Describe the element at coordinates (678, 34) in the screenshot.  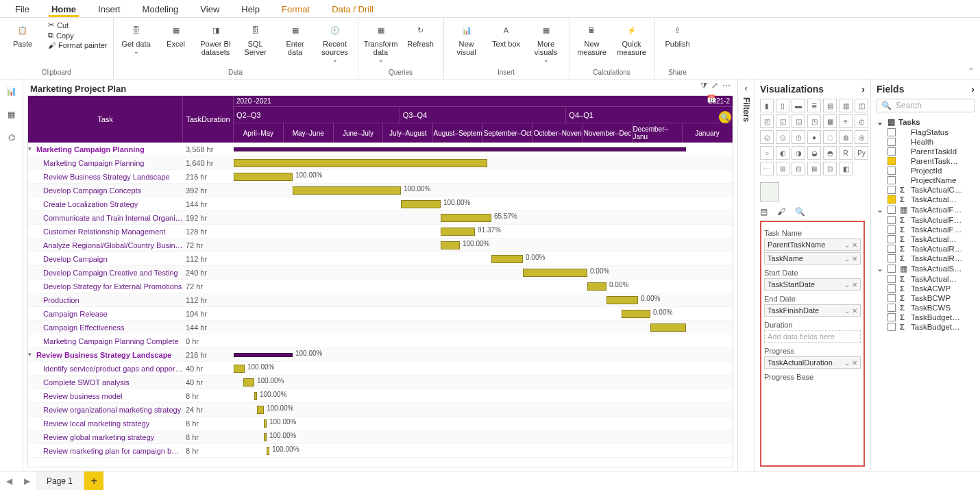
I see `publish-button: ⇪Publish` at that location.